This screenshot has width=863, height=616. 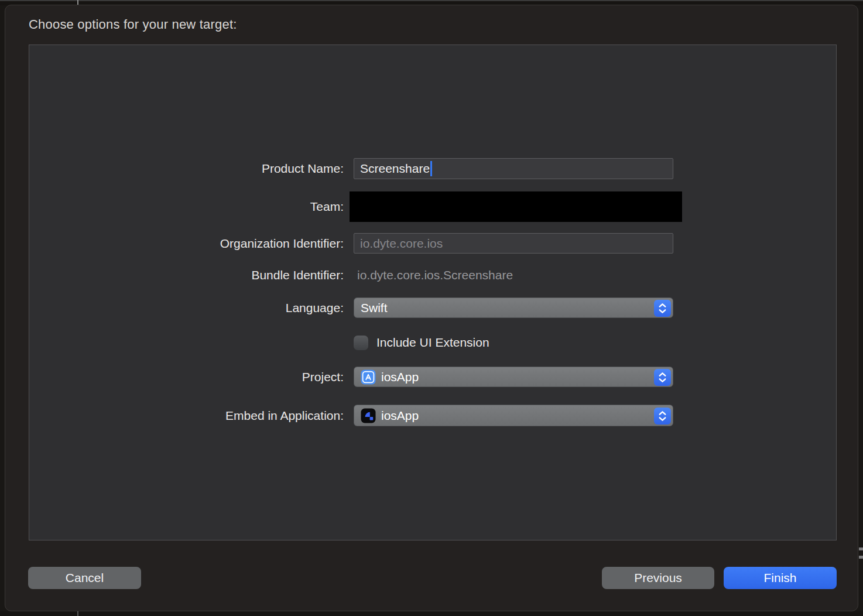 What do you see at coordinates (84, 578) in the screenshot?
I see `cancel-button: Cancel` at bounding box center [84, 578].